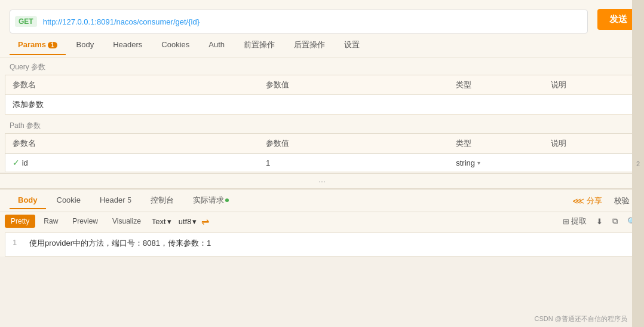 Image resolution: width=644 pixels, height=327 pixels. Describe the element at coordinates (227, 200) in the screenshot. I see `actual-request-dot` at that location.